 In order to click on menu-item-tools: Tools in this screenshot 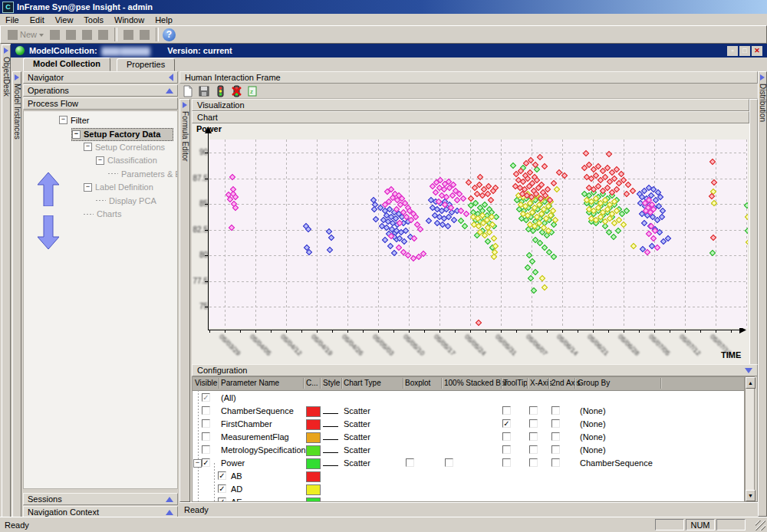, I will do `click(94, 20)`.